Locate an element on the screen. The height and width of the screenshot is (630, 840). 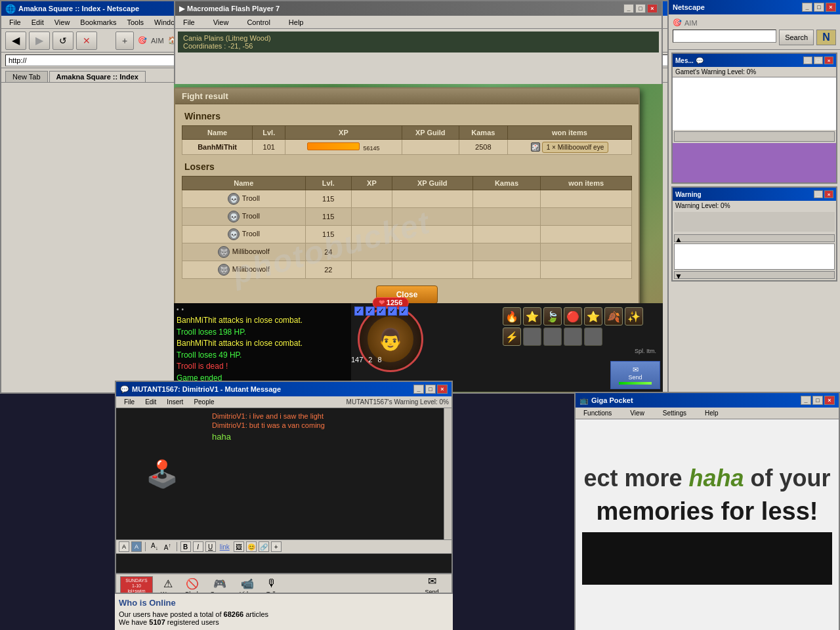
giga-menu-help: Help is located at coordinates (711, 413).